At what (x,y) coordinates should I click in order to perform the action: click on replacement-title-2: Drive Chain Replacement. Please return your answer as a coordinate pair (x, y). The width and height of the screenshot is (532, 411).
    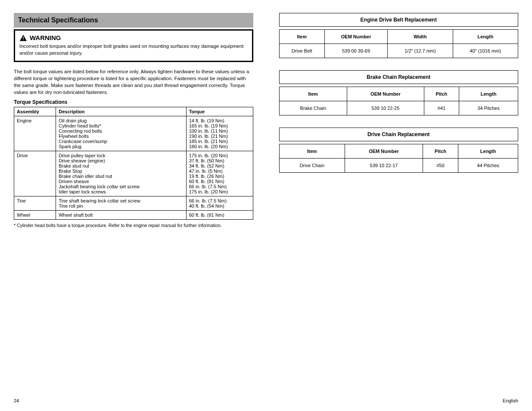
    Looking at the image, I should click on (399, 134).